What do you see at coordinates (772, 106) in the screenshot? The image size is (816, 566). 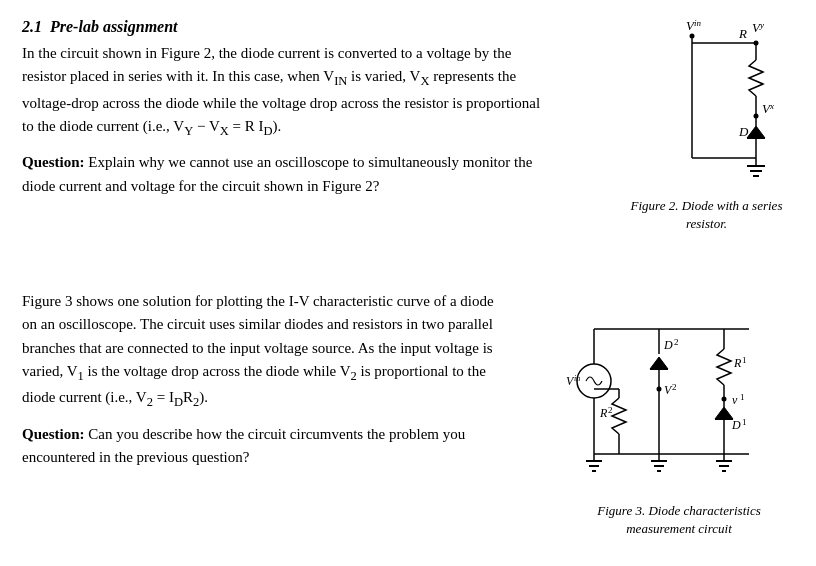 I see `svg-text: x` at bounding box center [772, 106].